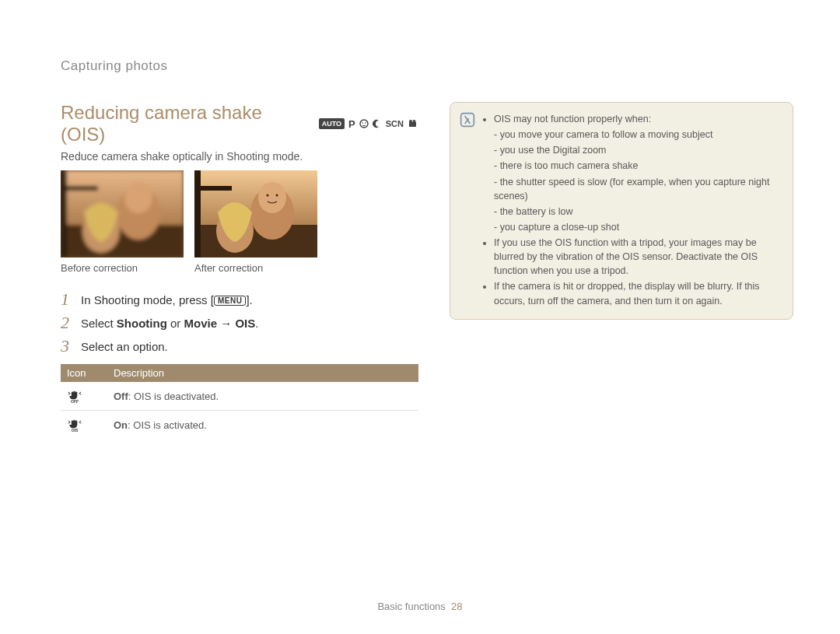 The height and width of the screenshot is (634, 840). Describe the element at coordinates (67, 323) in the screenshot. I see `step-number: 2` at that location.